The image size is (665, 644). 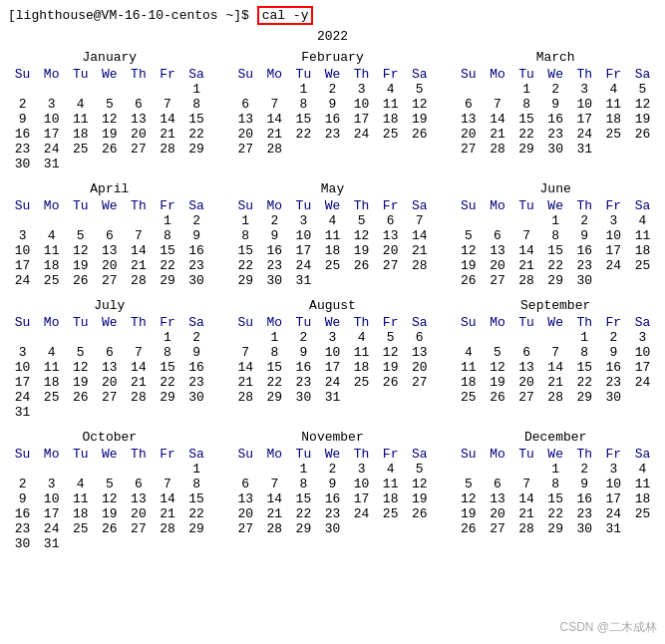 I want to click on cal-day: 23, so click(x=275, y=265).